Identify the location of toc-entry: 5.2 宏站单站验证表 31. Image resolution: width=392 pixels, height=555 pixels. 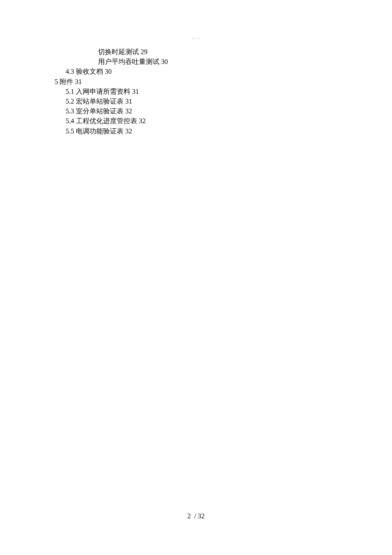
(196, 101).